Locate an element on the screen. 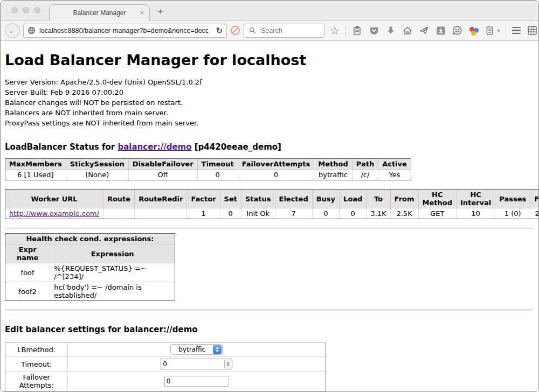  extension-dropdown-icon: ▾ is located at coordinates (499, 31).